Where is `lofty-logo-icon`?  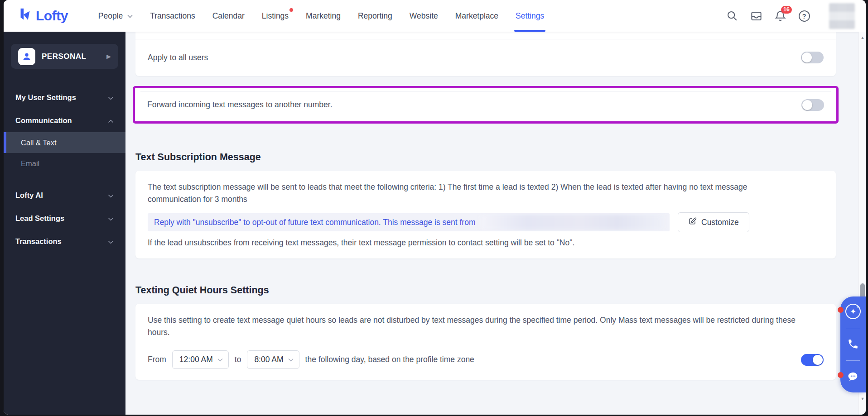 lofty-logo-icon is located at coordinates (25, 16).